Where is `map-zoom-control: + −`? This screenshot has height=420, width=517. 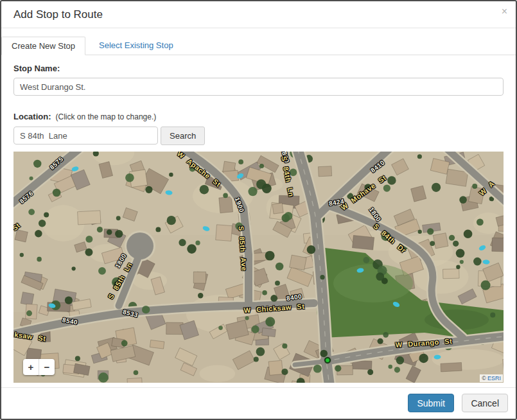 map-zoom-control: + − is located at coordinates (39, 367).